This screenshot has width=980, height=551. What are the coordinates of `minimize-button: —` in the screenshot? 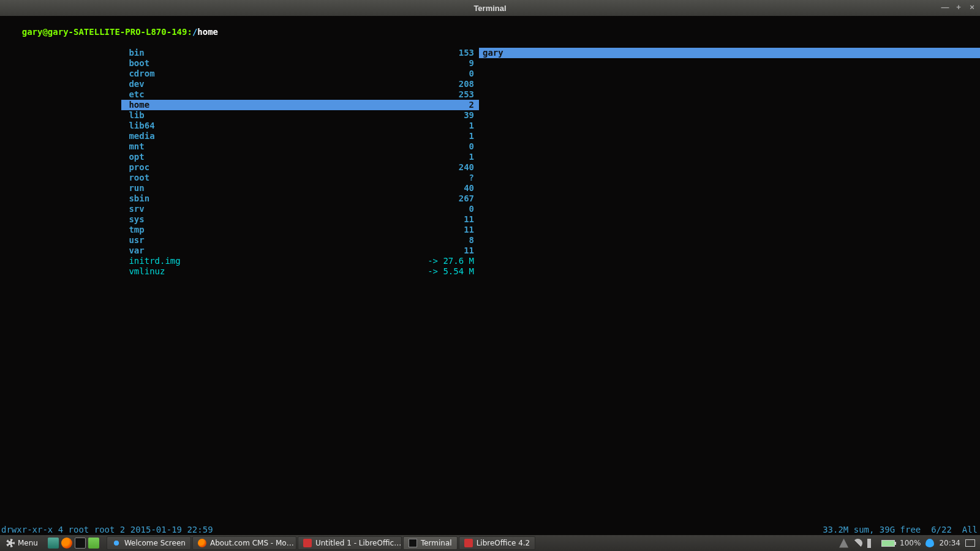 It's located at (945, 7).